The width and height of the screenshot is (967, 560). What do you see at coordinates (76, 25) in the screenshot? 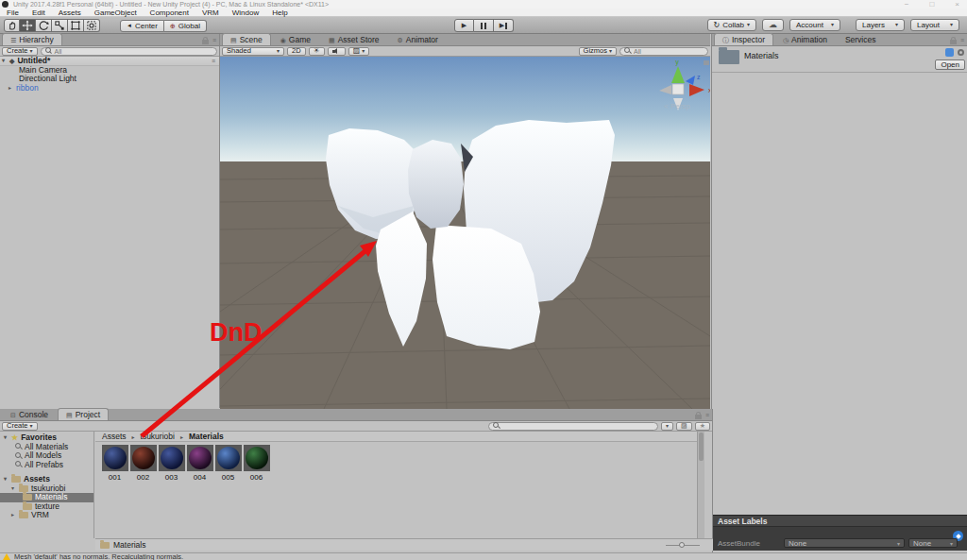
I see `rect-tool-button` at bounding box center [76, 25].